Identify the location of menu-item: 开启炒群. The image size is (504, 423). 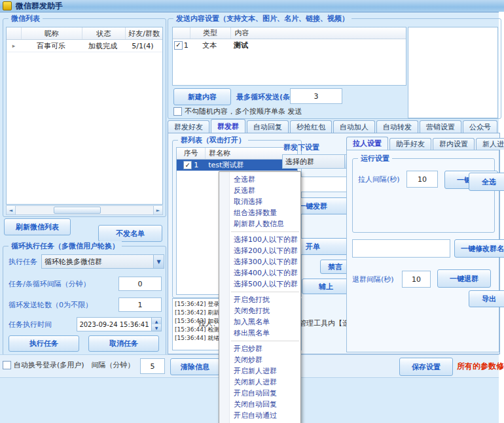
(260, 349).